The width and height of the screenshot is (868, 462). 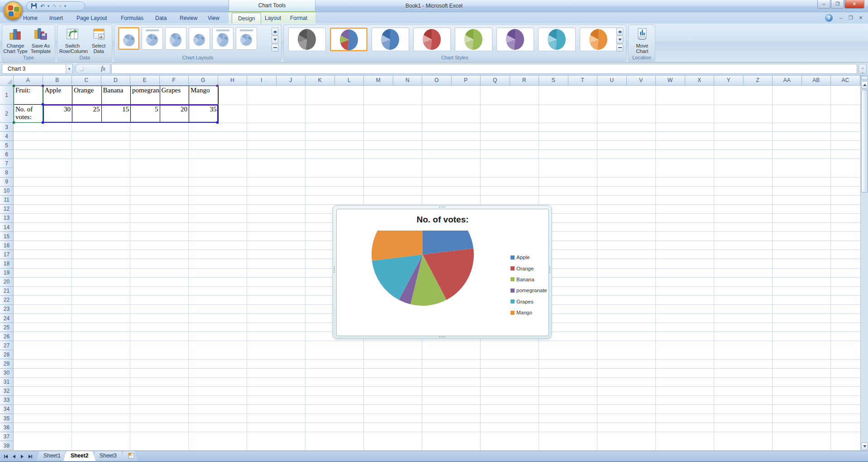 What do you see at coordinates (7, 264) in the screenshot?
I see `row-header-18: 18` at bounding box center [7, 264].